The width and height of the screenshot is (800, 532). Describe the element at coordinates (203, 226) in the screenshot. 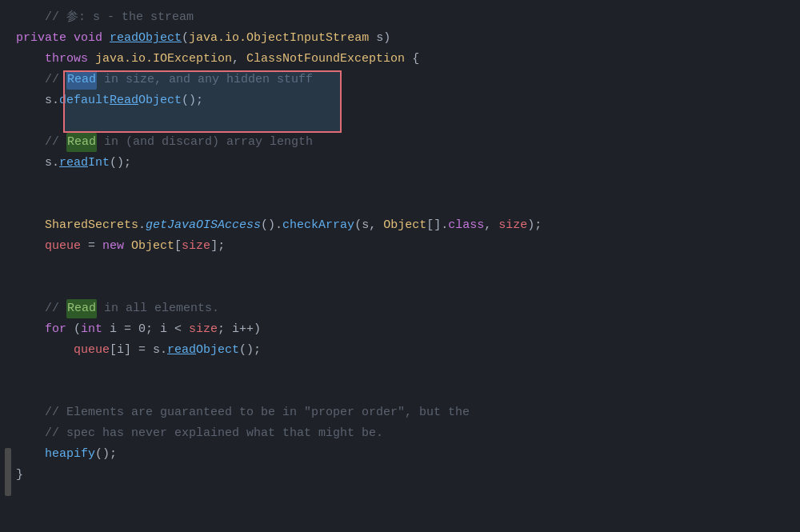

I see `method-getjavaois: getJavaOISAccess` at that location.